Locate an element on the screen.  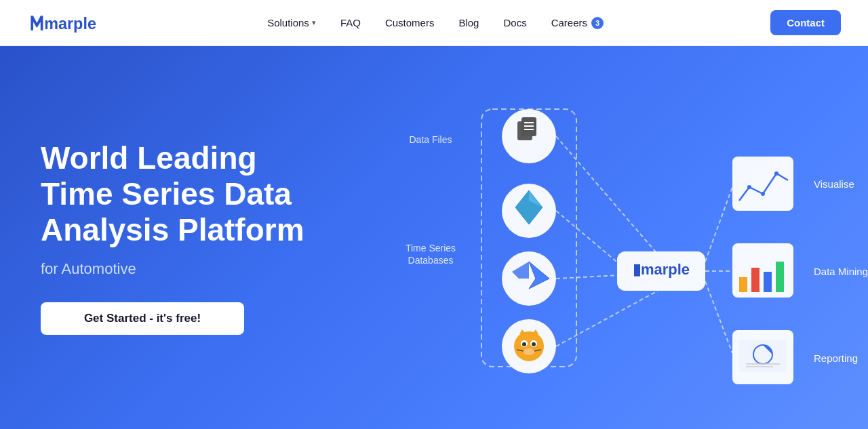
nav-docs: Docs is located at coordinates (515, 23).